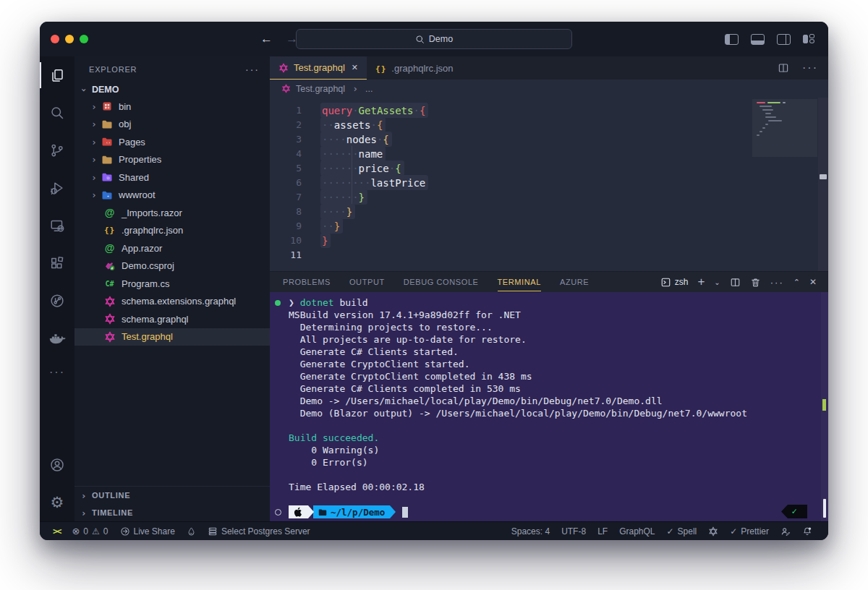 The height and width of the screenshot is (590, 868). I want to click on activity-extensions, so click(57, 263).